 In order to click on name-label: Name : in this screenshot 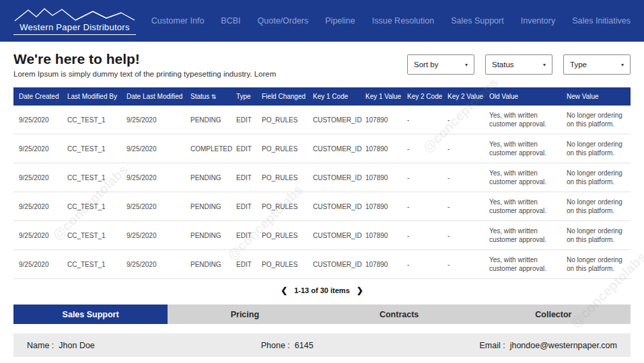, I will do `click(40, 346)`.